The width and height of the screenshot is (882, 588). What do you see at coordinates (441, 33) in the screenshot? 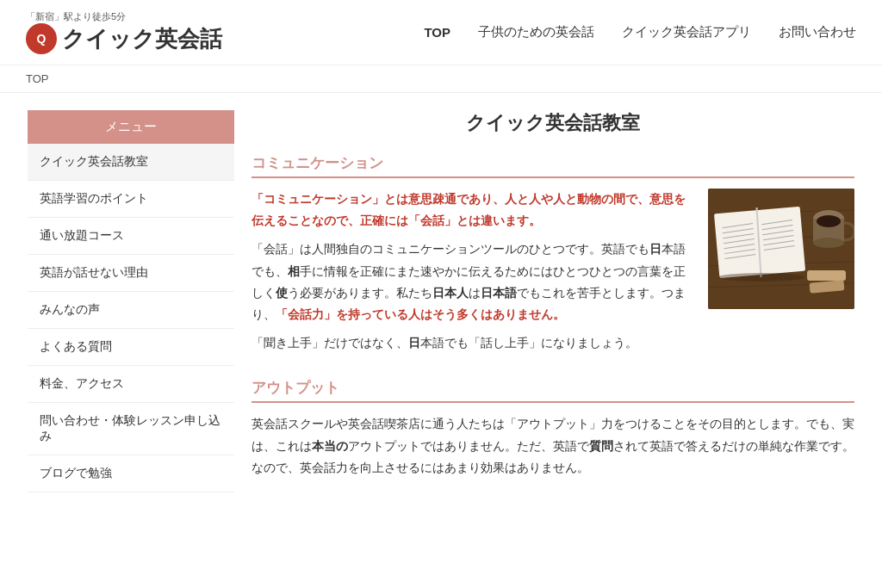
I see `header: 「新宿」駅より徒歩5分 Q クイック英会話 TOP 子供のための英会話 クイック…` at bounding box center [441, 33].